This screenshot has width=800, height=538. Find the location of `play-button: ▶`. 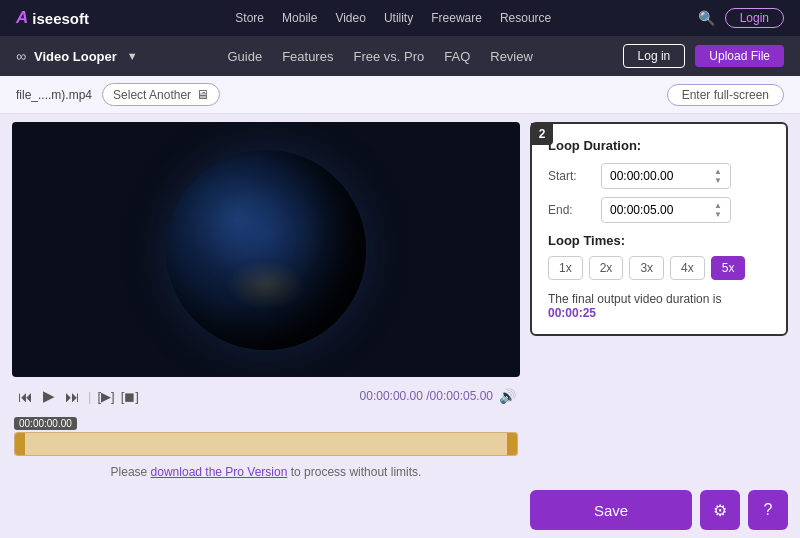

play-button: ▶ is located at coordinates (49, 396).